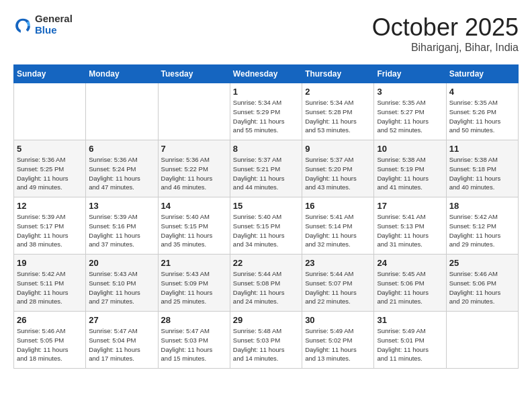 The height and width of the screenshot is (411, 532). Describe the element at coordinates (410, 226) in the screenshot. I see `calendar-cell: 17Sunrise: 5:41 AM Sunset: 5:13 PM Dayli…` at that location.